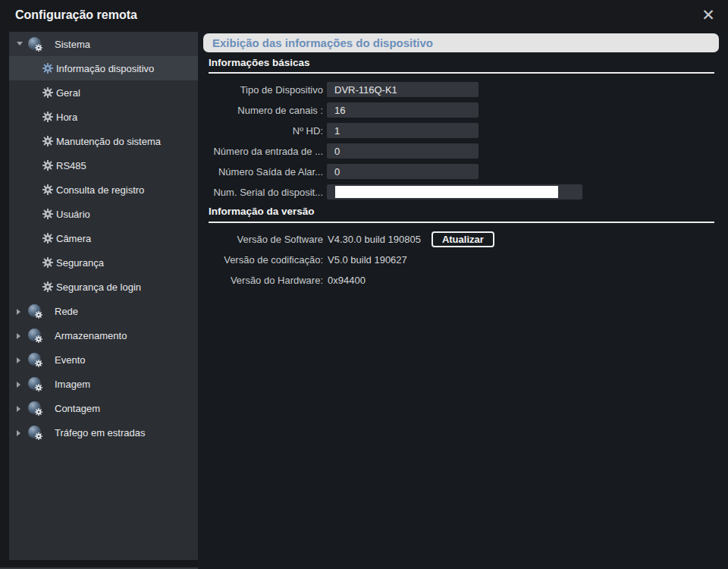  I want to click on sidebar-item-rede: Rede, so click(103, 311).